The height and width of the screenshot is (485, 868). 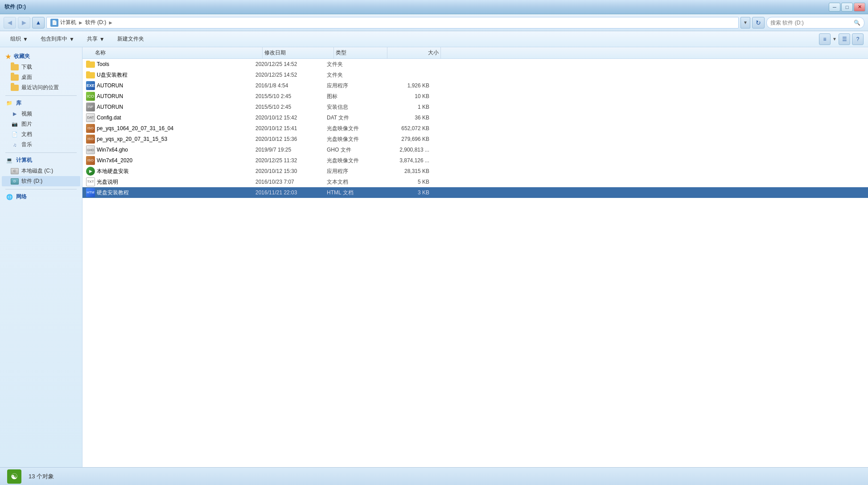 What do you see at coordinates (24, 160) in the screenshot?
I see `sidebar-computer-label: 计算机` at bounding box center [24, 160].